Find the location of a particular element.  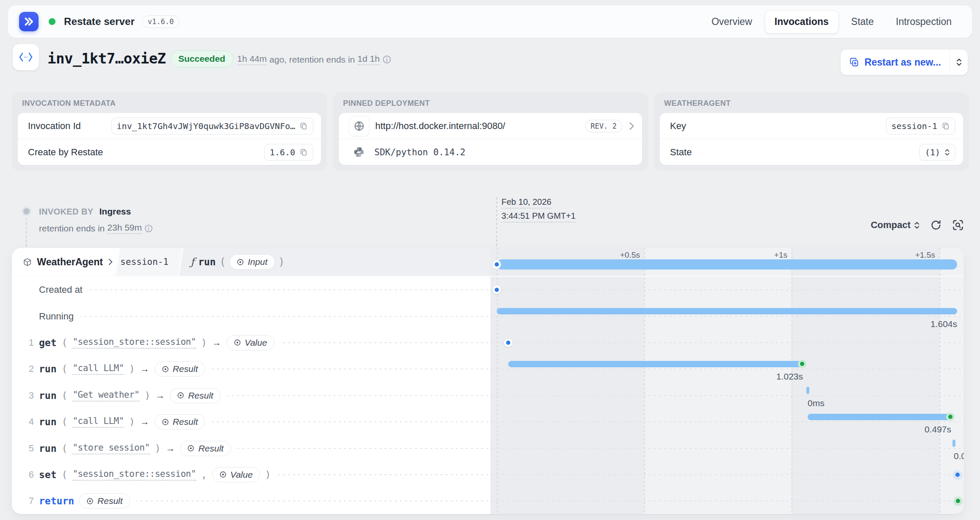

axis-tick-label: +1s is located at coordinates (766, 255).